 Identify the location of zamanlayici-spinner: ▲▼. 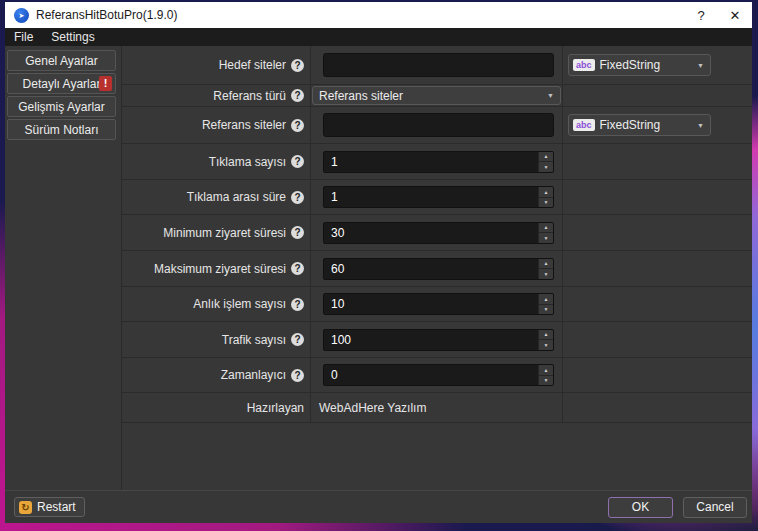
(438, 375).